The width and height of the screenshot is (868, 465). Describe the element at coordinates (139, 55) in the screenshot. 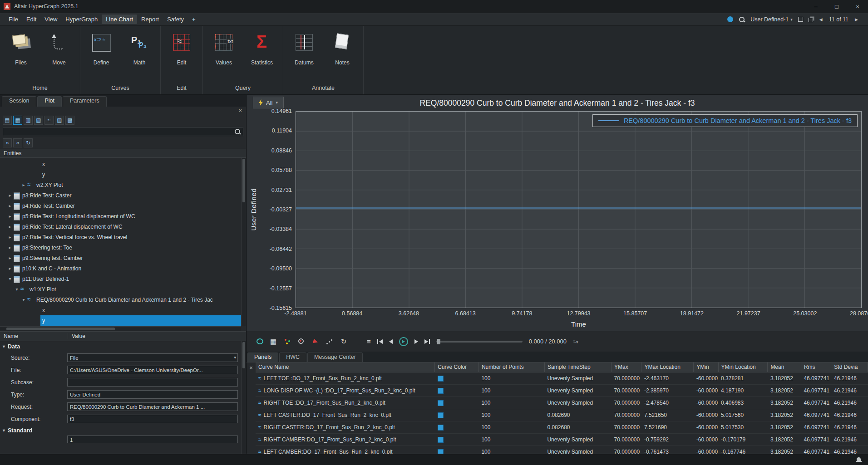

I see `ribbon-tool: Math` at that location.